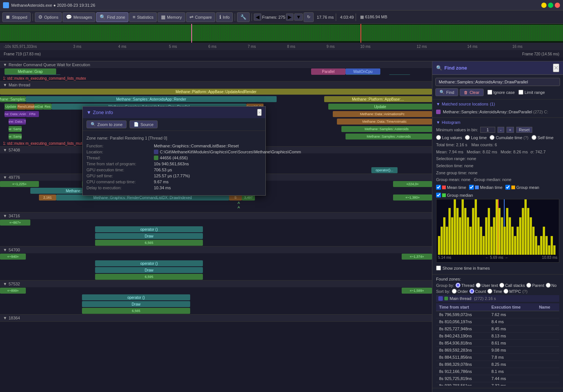 Image resolution: width=563 pixels, height=392 pixels. What do you see at coordinates (439, 268) in the screenshot?
I see `show-frames-checkbox` at bounding box center [439, 268].